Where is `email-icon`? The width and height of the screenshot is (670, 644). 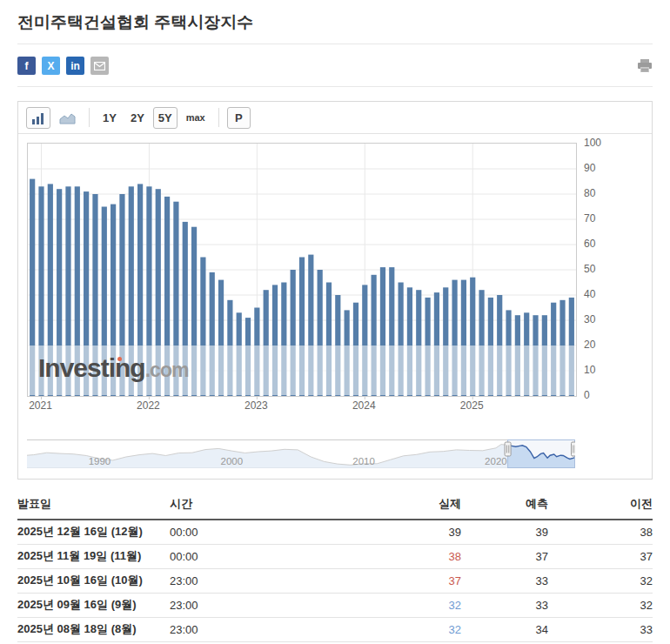 email-icon is located at coordinates (99, 66).